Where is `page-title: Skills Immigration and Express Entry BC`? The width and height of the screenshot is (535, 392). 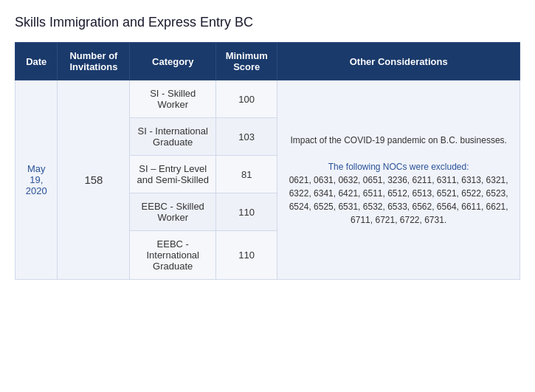
page-title: Skills Immigration and Express Entry BC is located at coordinates (267, 22).